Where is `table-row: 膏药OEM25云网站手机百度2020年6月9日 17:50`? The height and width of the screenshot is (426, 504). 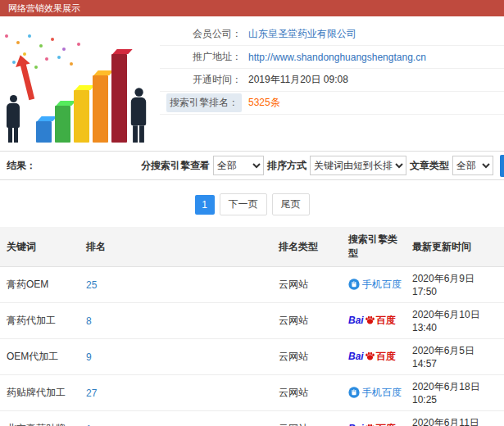 table-row: 膏药OEM25云网站手机百度2020年6月9日 17:50 is located at coordinates (252, 285).